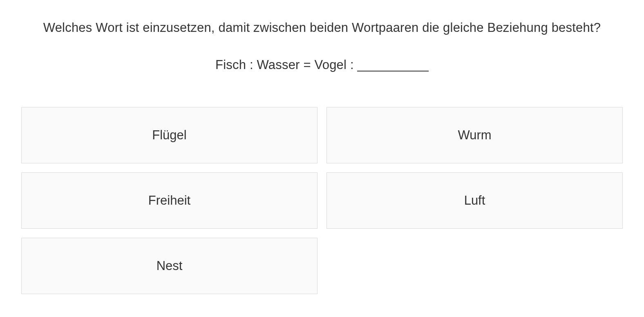  Describe the element at coordinates (475, 201) in the screenshot. I see `option-luft: Luft` at that location.